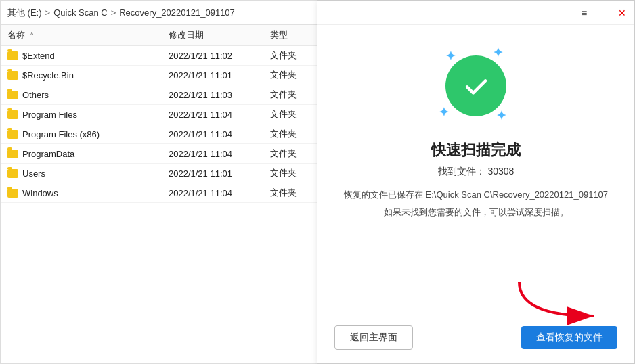 The width and height of the screenshot is (635, 364). What do you see at coordinates (476, 13) in the screenshot?
I see `app-titlebar: ≡ — ✕` at bounding box center [476, 13].